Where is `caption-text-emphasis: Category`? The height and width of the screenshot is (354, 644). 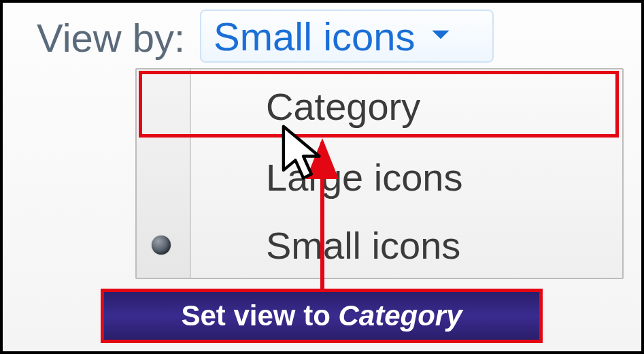
caption-text-emphasis: Category is located at coordinates (401, 316).